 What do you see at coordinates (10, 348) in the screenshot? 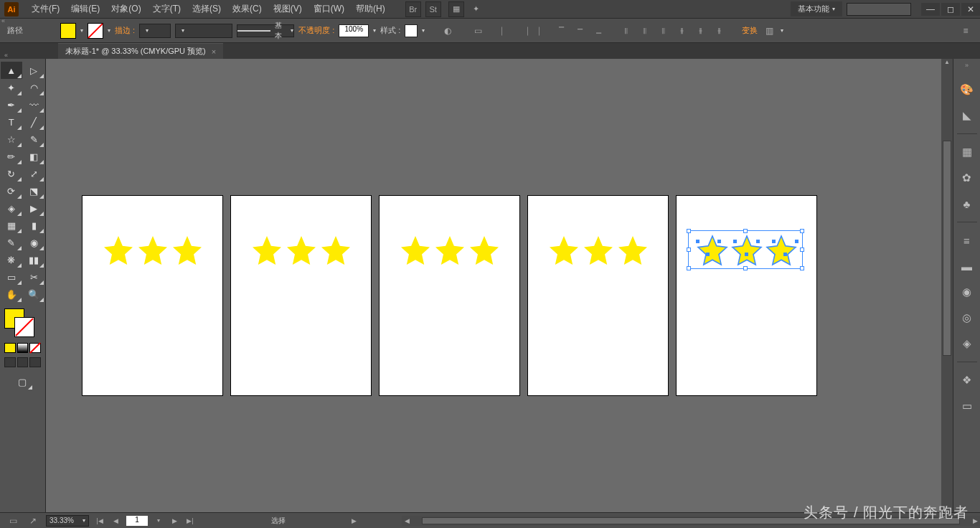
I see `color-mode-swatch` at bounding box center [10, 348].